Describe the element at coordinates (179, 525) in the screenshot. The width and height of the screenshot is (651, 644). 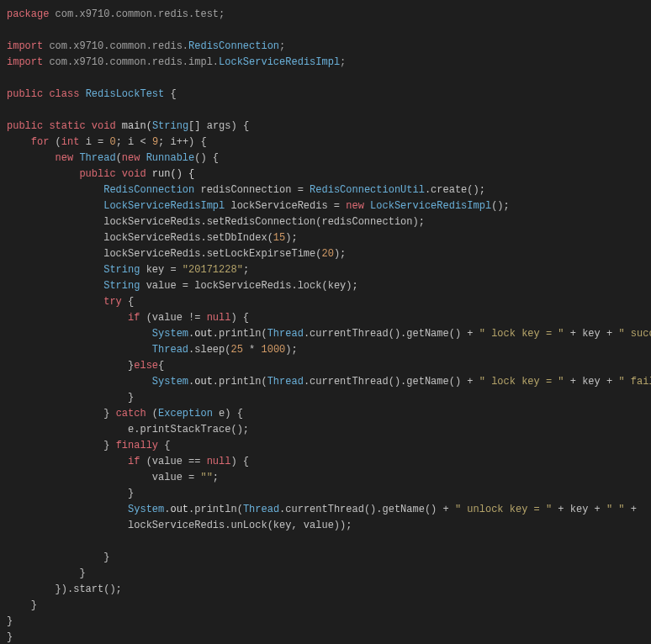
I see `code-line: lockServiceRedis.unLock(key, value));` at that location.